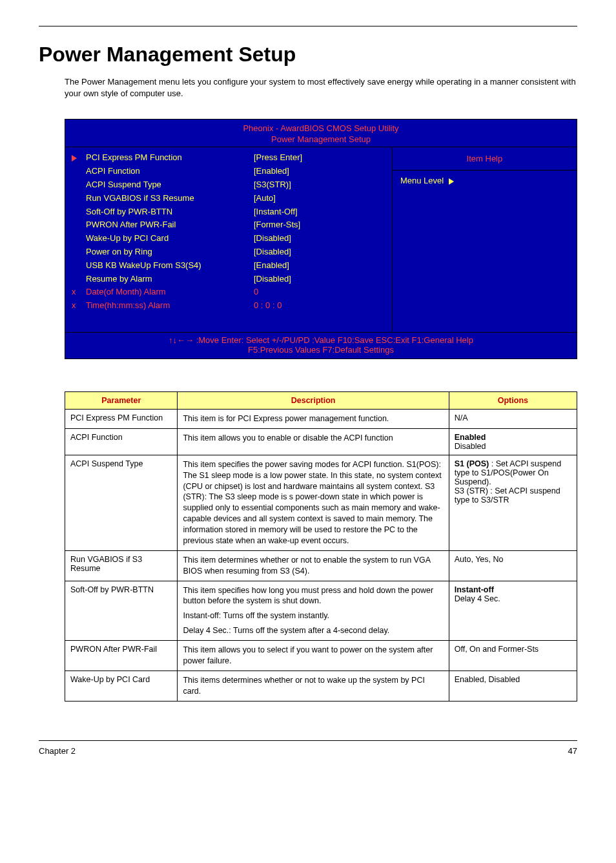 This screenshot has width=616, height=863. Describe the element at coordinates (170, 279) in the screenshot. I see `bios-row-label: Resume by Alarm` at that location.